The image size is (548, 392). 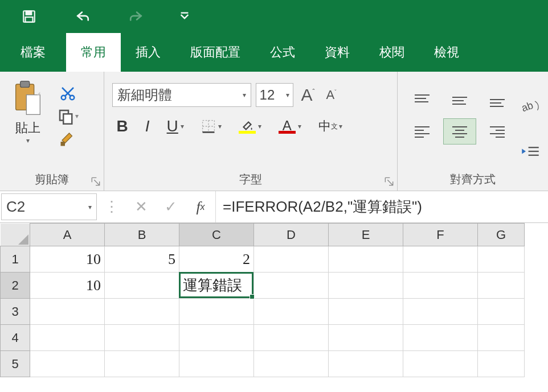 I want to click on group-clipboard: 貼上 ▾ ▾ 剪貼簿, so click(x=52, y=131).